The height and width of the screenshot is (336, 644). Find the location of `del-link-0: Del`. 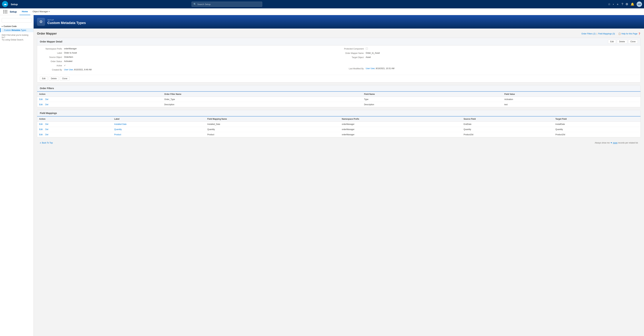

del-link-0: Del is located at coordinates (47, 99).